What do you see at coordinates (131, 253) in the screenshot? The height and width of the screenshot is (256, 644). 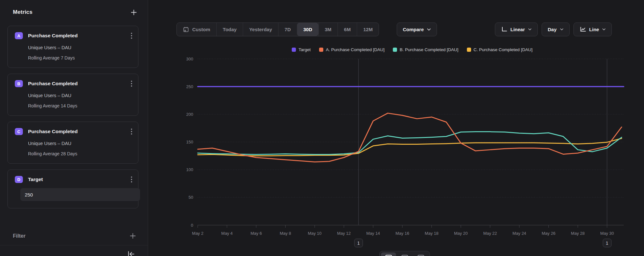 I see `collapse-sidebar-button` at bounding box center [131, 253].